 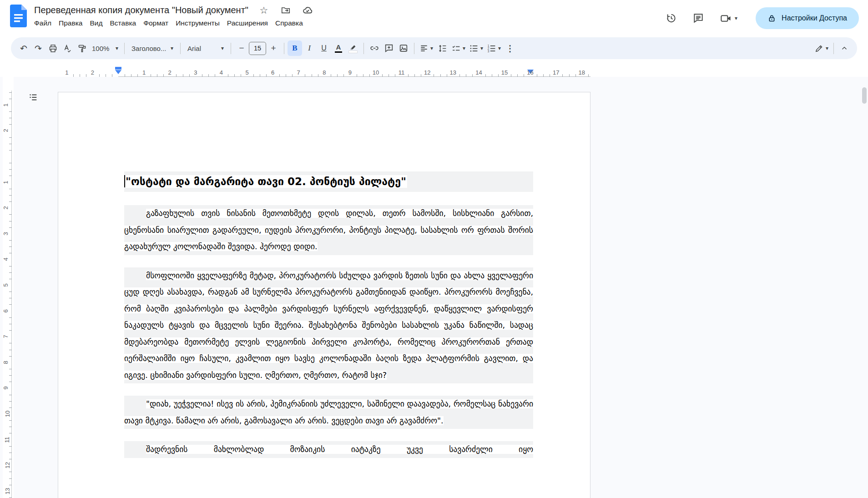 I want to click on paint-format-button, so click(x=82, y=48).